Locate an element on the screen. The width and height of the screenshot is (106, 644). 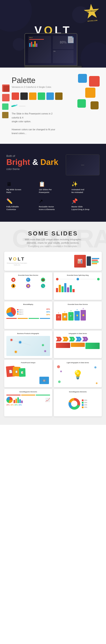
slide6-header: Infographic In Data Series is located at coordinates (78, 334).